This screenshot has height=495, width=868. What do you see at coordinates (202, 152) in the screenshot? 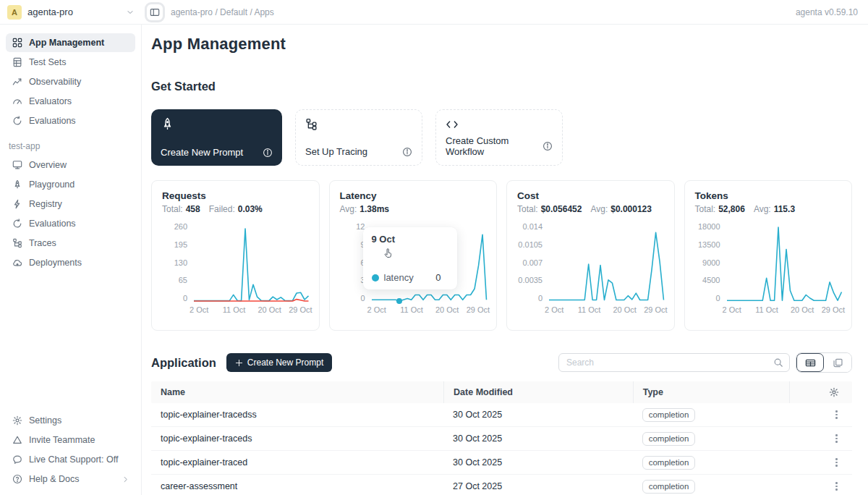
I see `get-started-card-label: Create New Prompt` at bounding box center [202, 152].